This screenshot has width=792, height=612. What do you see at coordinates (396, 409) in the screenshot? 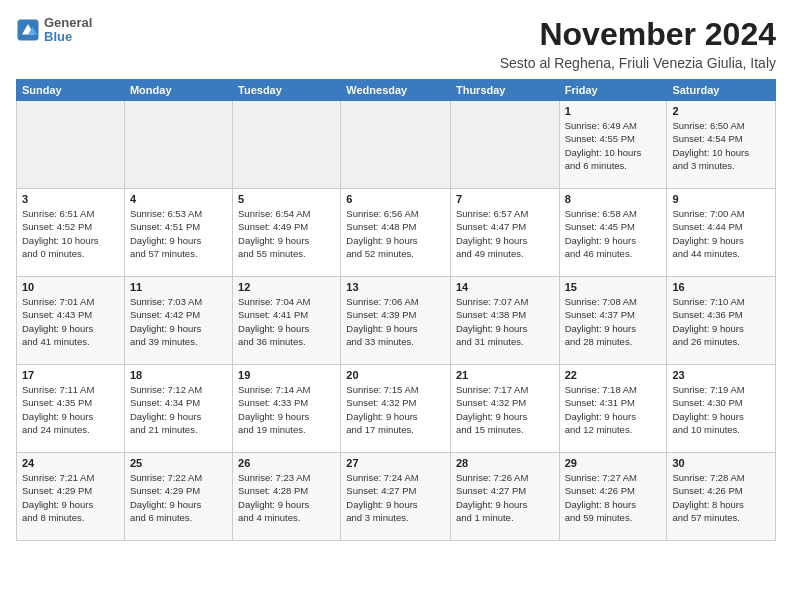
I see `day-cell: 20Sunrise: 7:15 AM Sunset: 4:32 PM Dayli…` at bounding box center [396, 409].